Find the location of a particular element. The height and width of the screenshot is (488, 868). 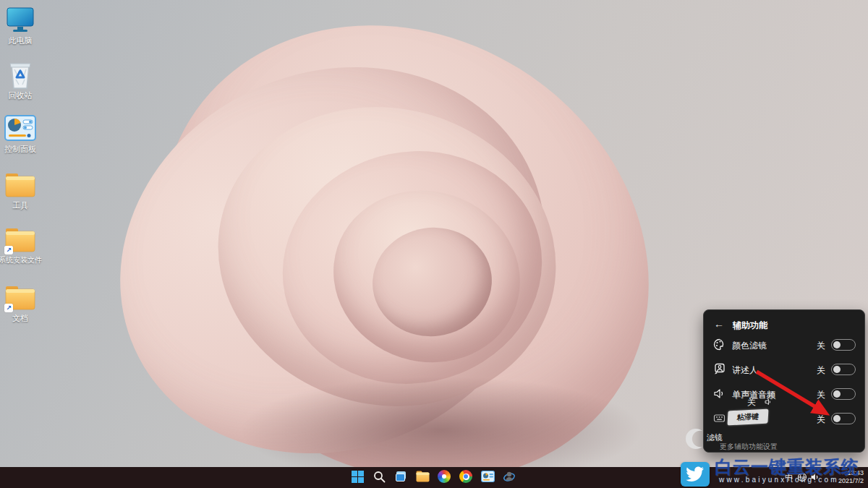

color-filters-toggle is located at coordinates (843, 345).